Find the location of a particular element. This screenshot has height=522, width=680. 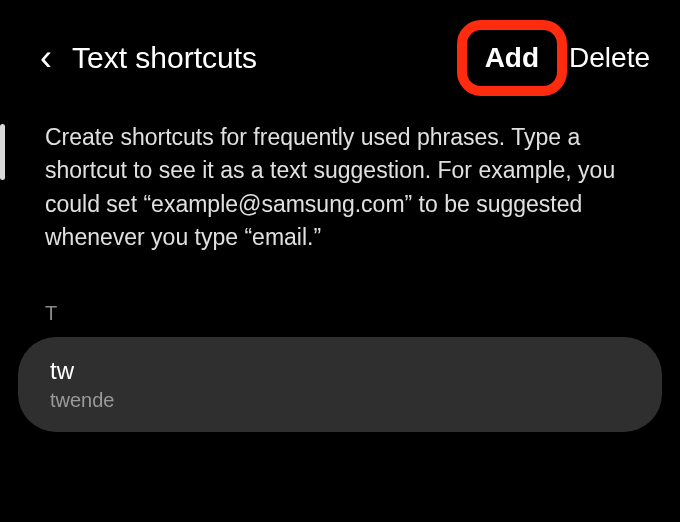

back-icon: ‹ is located at coordinates (46, 58).